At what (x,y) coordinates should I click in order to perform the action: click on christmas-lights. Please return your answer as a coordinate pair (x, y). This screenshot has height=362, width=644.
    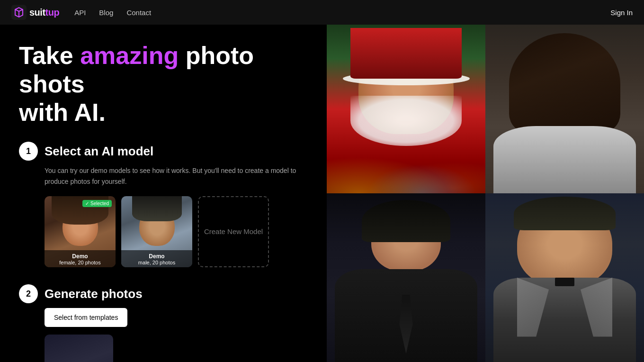
    Looking at the image, I should click on (406, 168).